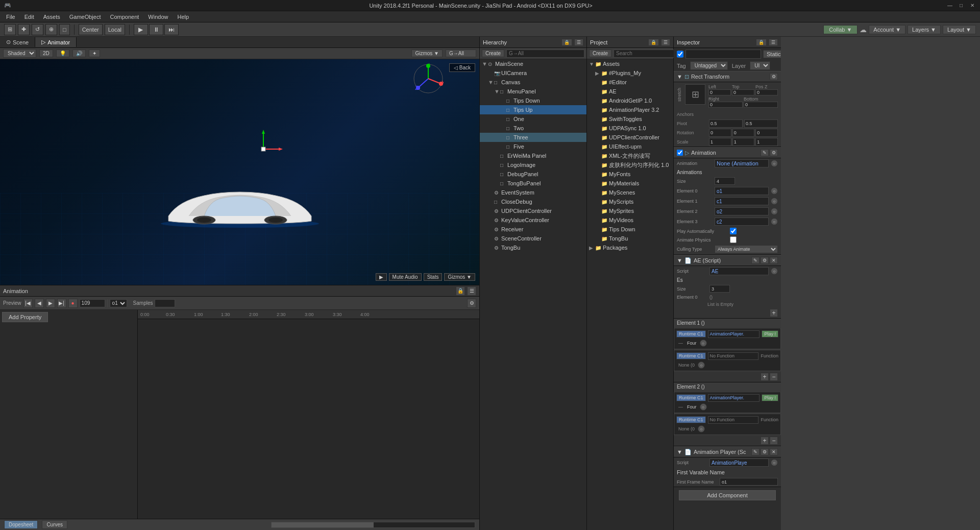  I want to click on static-btn: Static ▼, so click(772, 54).